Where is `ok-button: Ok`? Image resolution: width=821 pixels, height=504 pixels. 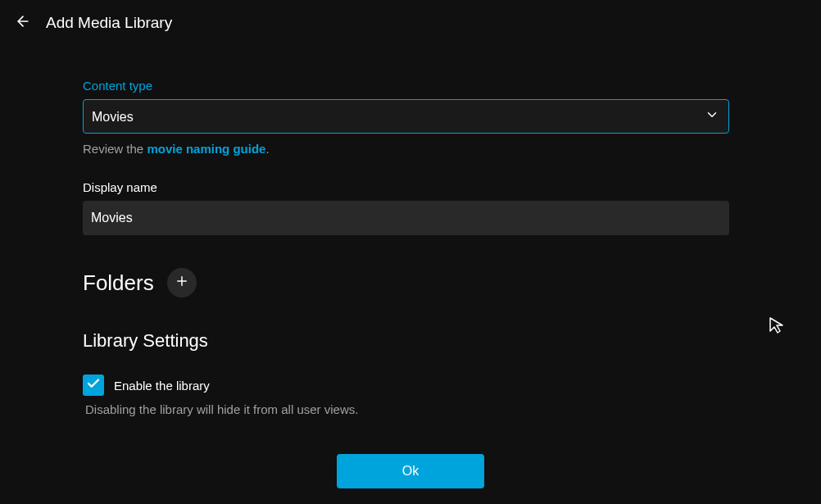 ok-button: Ok is located at coordinates (410, 471).